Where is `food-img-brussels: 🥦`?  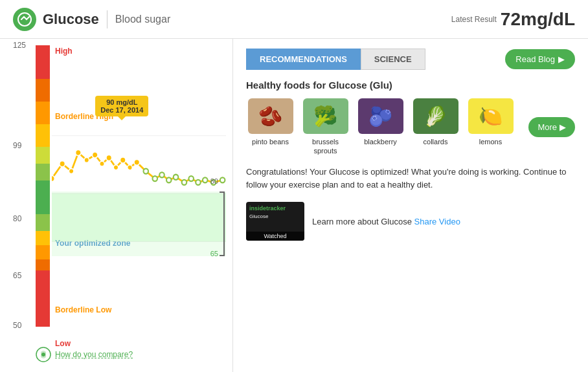
food-img-brussels: 🥦 is located at coordinates (326, 116).